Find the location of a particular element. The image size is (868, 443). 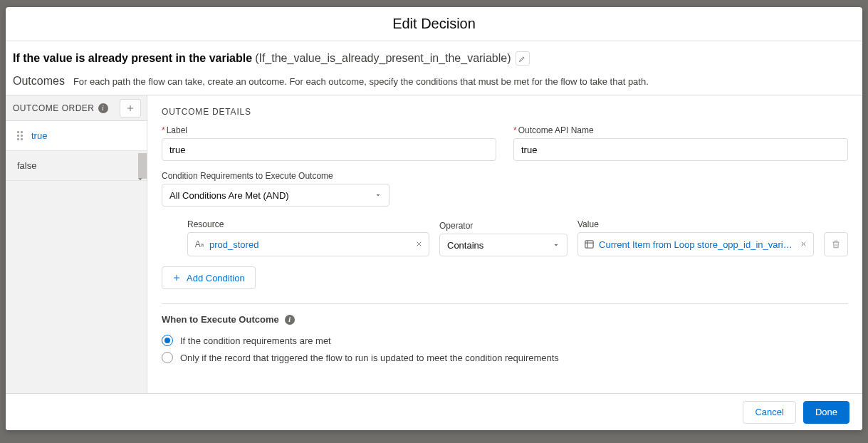

outcome-item-true: true is located at coordinates (76, 136).